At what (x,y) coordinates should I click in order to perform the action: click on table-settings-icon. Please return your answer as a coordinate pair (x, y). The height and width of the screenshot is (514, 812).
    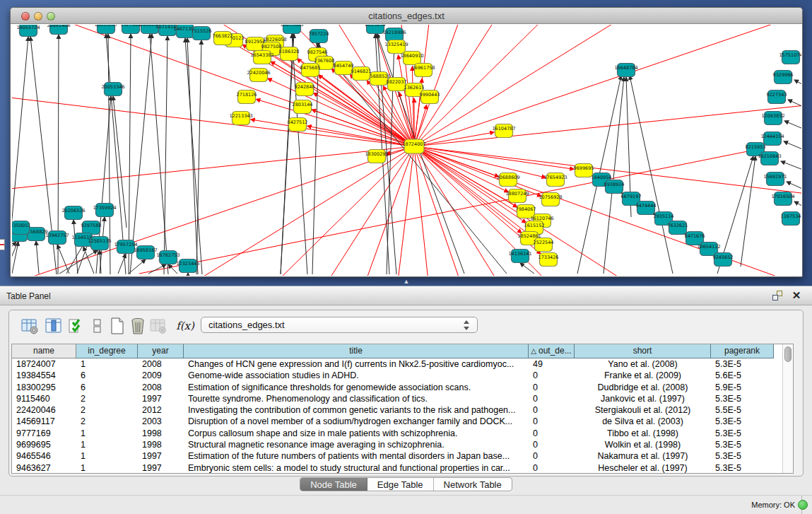
    Looking at the image, I should click on (30, 326).